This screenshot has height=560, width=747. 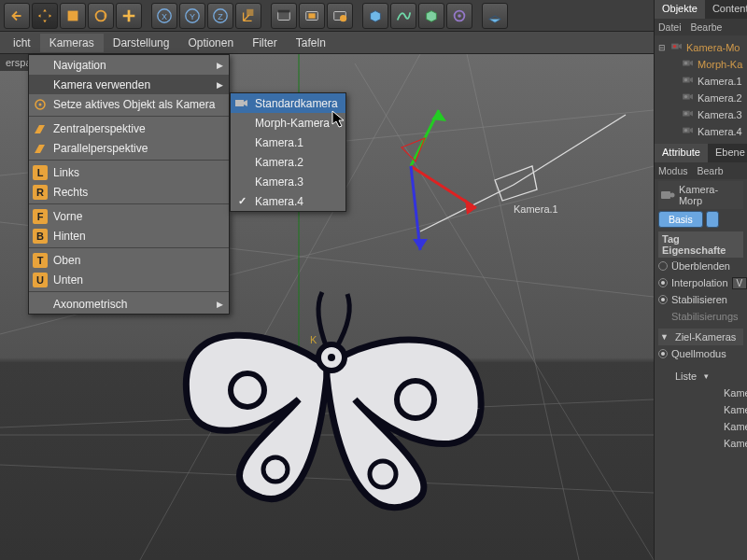 What do you see at coordinates (713, 48) in the screenshot?
I see `tree-item-label: Kamera-Mo` at bounding box center [713, 48].